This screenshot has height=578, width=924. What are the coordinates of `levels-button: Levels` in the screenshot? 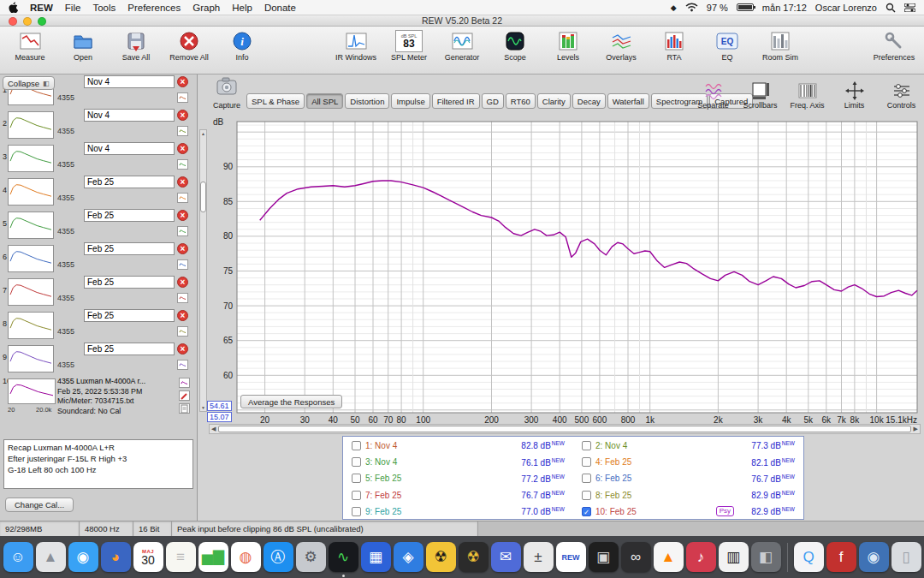 It's located at (568, 46).